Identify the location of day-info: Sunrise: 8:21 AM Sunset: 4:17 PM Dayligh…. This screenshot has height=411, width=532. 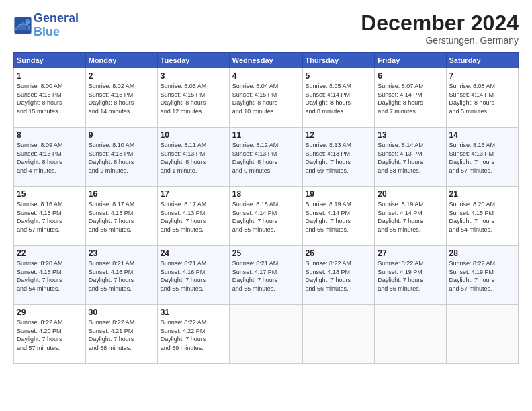
(266, 276).